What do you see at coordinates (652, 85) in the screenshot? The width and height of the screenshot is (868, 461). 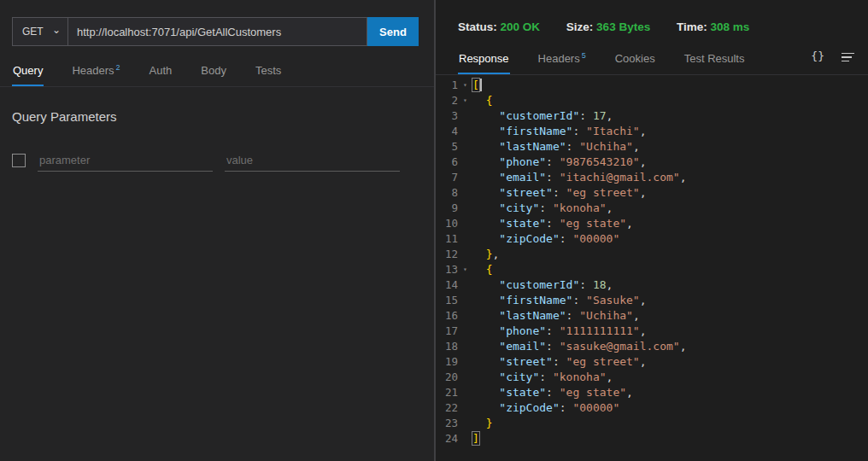 I see `code-line: 1▾[` at bounding box center [652, 85].